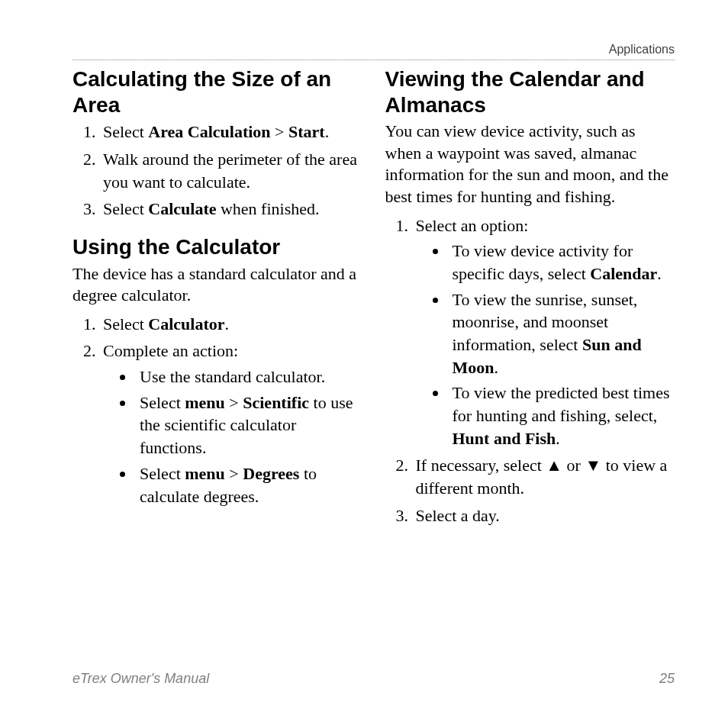 The height and width of the screenshot is (728, 728). Describe the element at coordinates (217, 411) in the screenshot. I see `calculator-steps: Select Calculator. Complete an action: U…` at that location.